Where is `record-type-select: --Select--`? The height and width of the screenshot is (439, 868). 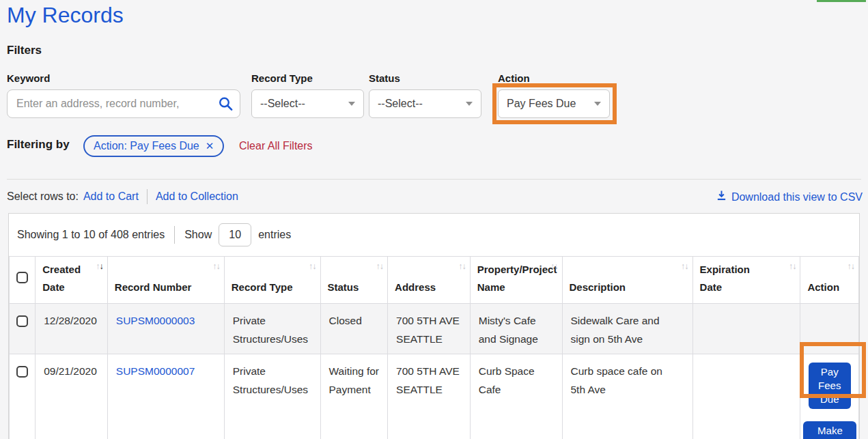 record-type-select: --Select-- is located at coordinates (307, 104).